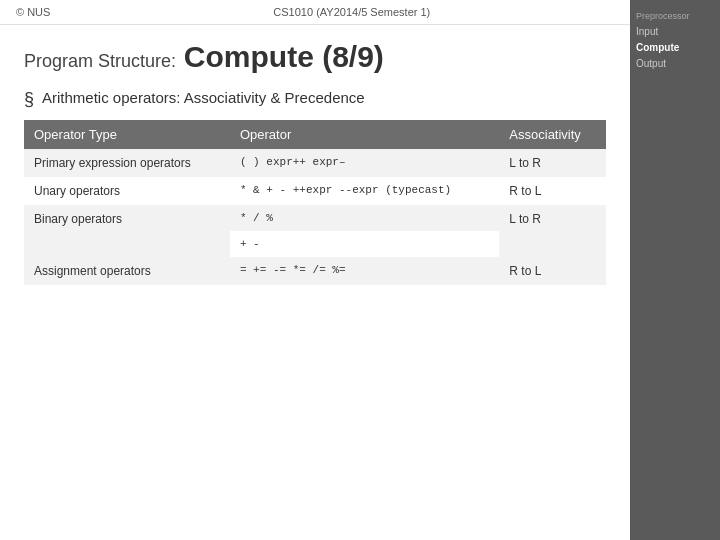 The height and width of the screenshot is (540, 720). Describe the element at coordinates (364, 271) in the screenshot. I see `cell-operator: = += -= *= /= %=` at that location.